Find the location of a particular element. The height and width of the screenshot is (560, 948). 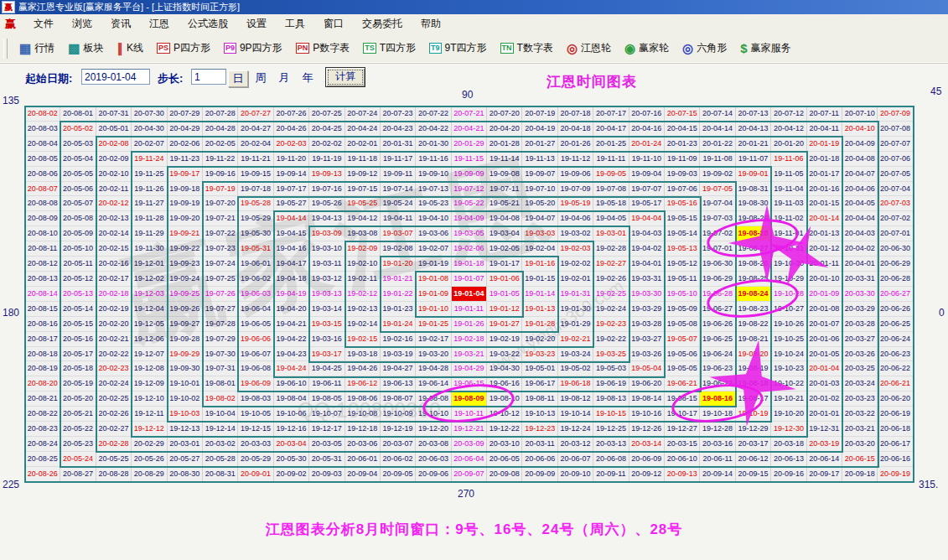

toolbar-button-label: T数字表 is located at coordinates (535, 49).